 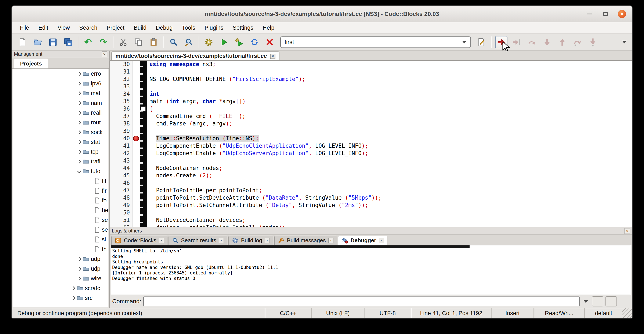 I want to click on code-line: 37 CommandLine cmd (__FILE__);, so click(x=371, y=116).